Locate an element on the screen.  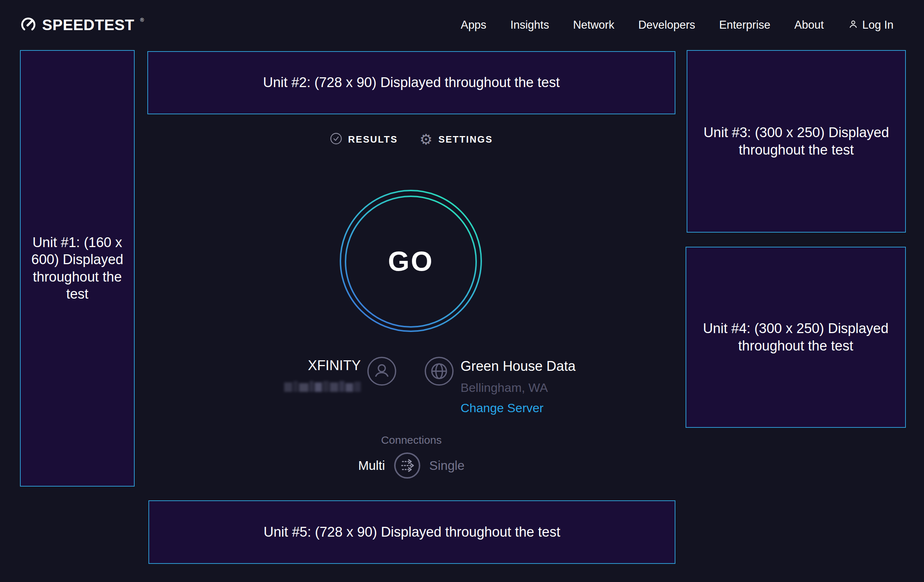
person-icon is located at coordinates (853, 25).